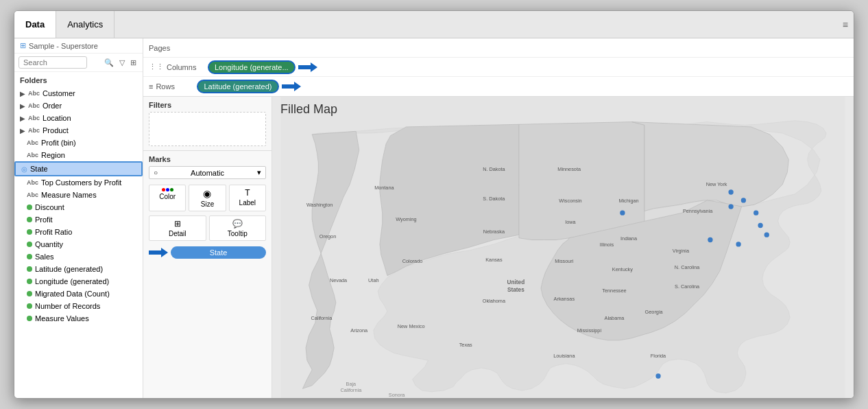 Image resolution: width=868 pixels, height=409 pixels. I want to click on svg-text: Arkansas, so click(565, 299).